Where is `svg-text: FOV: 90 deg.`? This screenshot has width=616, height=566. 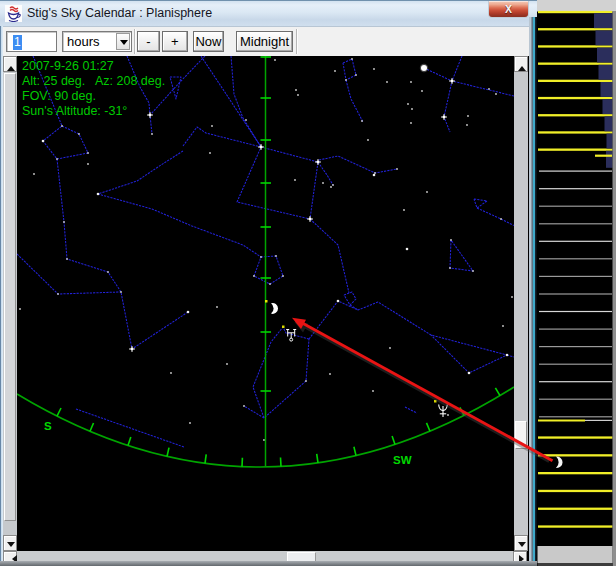 svg-text: FOV: 90 deg. is located at coordinates (59, 96).